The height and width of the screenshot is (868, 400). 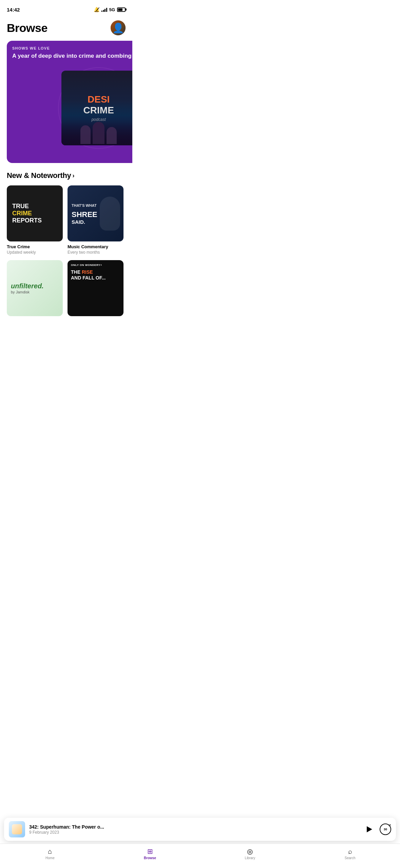 What do you see at coordinates (96, 252) in the screenshot?
I see `podcast-meta-2: Every two months` at bounding box center [96, 252].